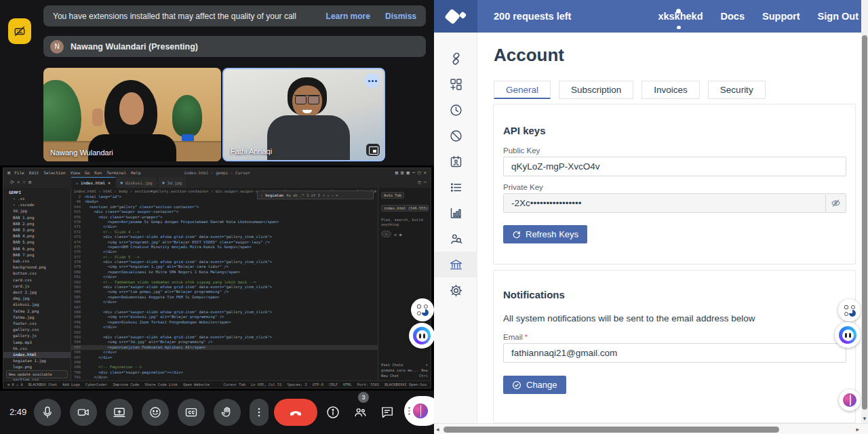 Image resolution: width=868 pixels, height=434 pixels. What do you see at coordinates (736, 90) in the screenshot?
I see `tab-security: Security` at bounding box center [736, 90].